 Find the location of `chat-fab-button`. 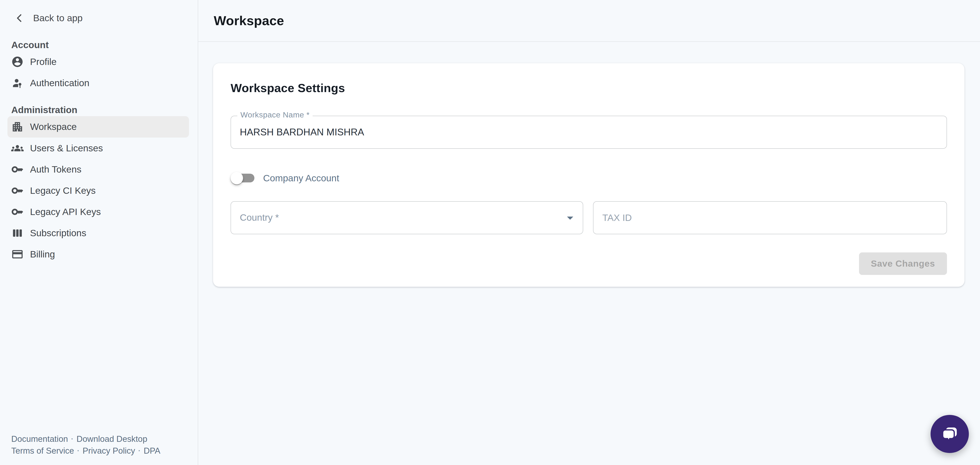

chat-fab-button is located at coordinates (950, 434).